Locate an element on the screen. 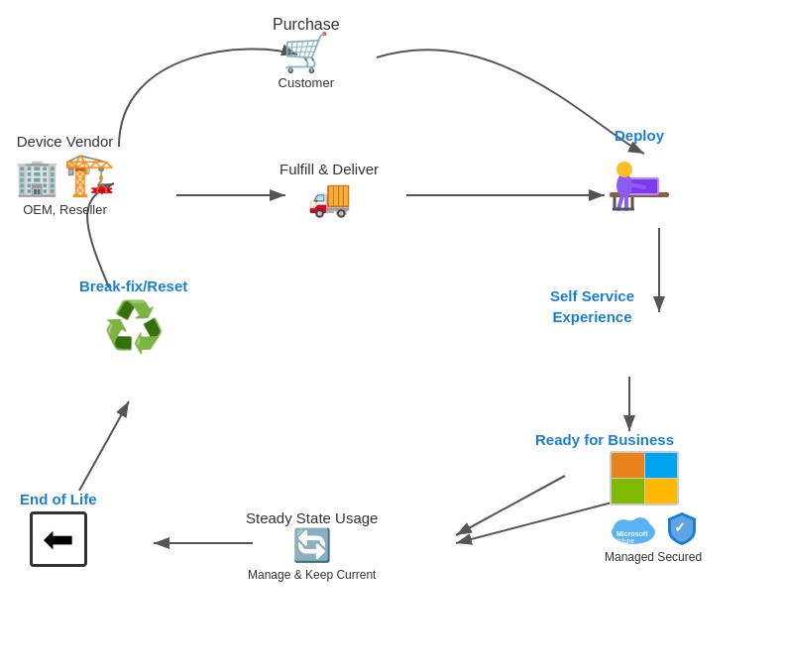 The width and height of the screenshot is (785, 672). ready-for-business-node: Ready for Business is located at coordinates (605, 442).